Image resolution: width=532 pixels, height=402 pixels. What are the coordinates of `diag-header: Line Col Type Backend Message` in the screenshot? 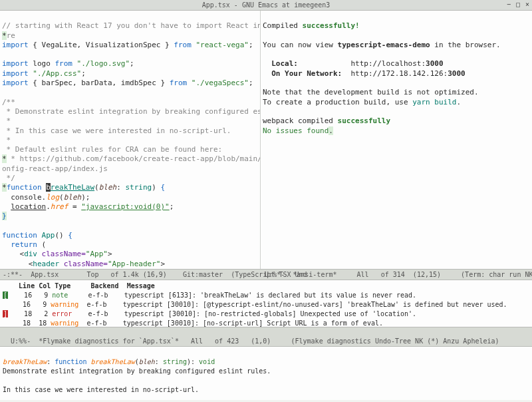 It's located at (266, 286).